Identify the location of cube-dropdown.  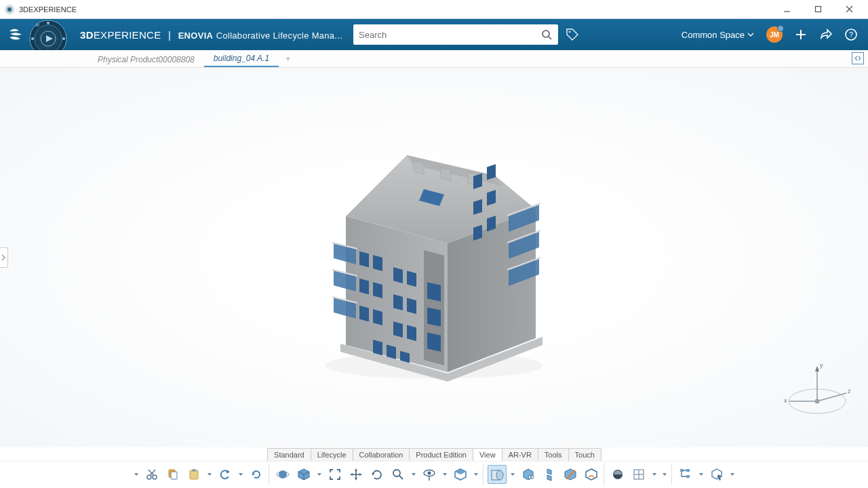
(319, 474).